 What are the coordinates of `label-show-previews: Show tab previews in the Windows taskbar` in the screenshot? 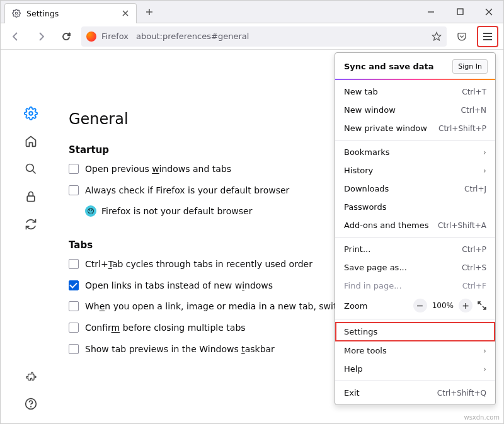 It's located at (180, 350).